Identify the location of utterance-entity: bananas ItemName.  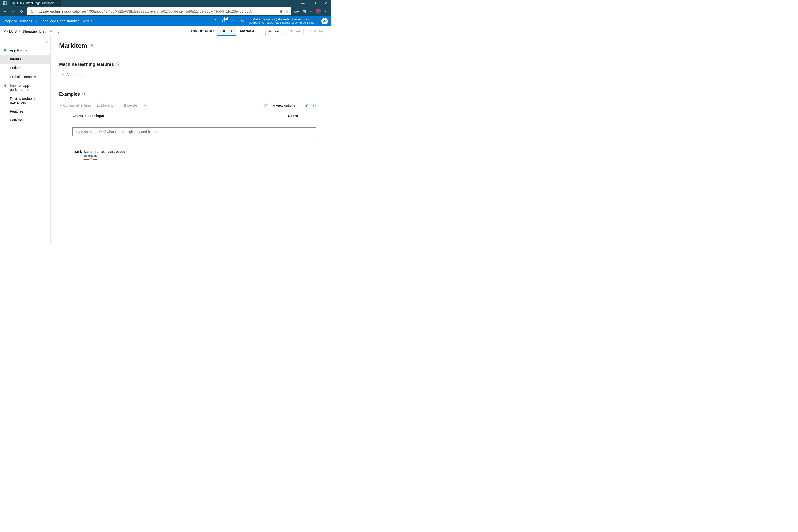
(92, 152).